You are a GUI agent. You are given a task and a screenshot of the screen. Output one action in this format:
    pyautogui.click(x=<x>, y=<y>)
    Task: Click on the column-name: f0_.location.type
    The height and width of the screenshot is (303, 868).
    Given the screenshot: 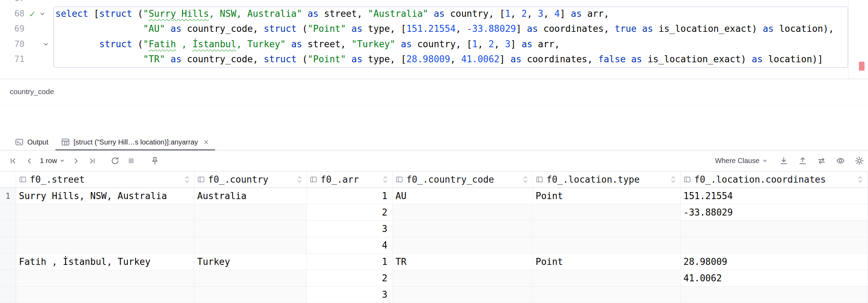 What is the action you would take?
    pyautogui.click(x=593, y=179)
    